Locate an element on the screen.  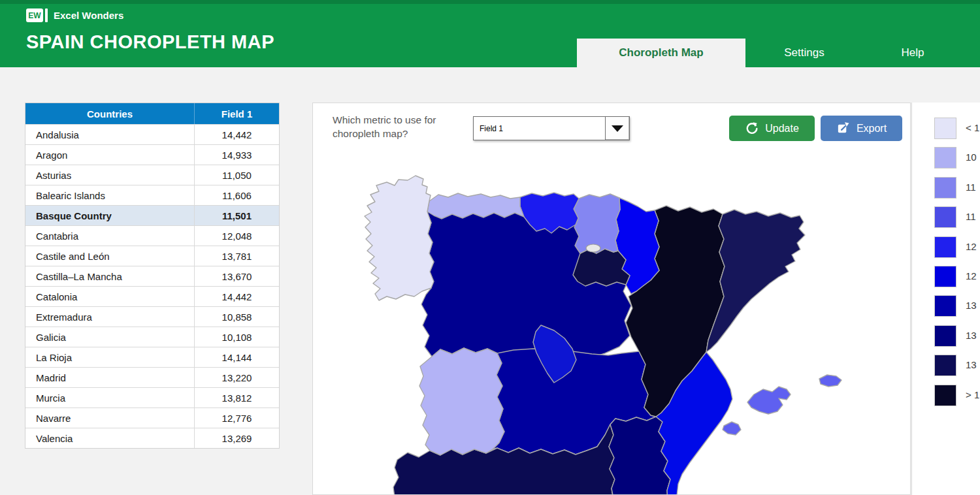
map-region-catalonia is located at coordinates (755, 281).